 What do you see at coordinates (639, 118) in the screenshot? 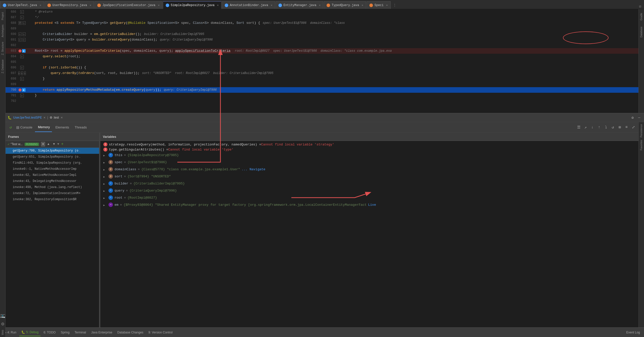
I see `minimize-icon: —` at bounding box center [639, 118].